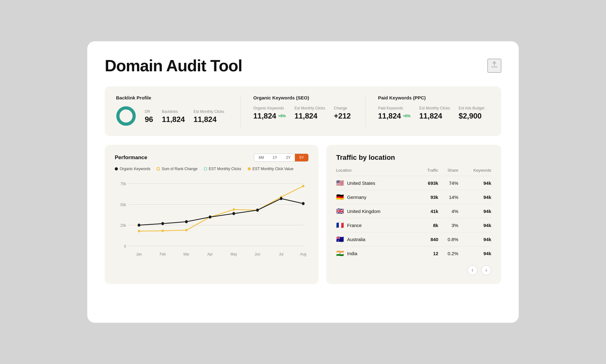 Image resolution: width=606 pixels, height=364 pixels. Describe the element at coordinates (407, 116) in the screenshot. I see `paid-keywords-badge: +6%` at that location.